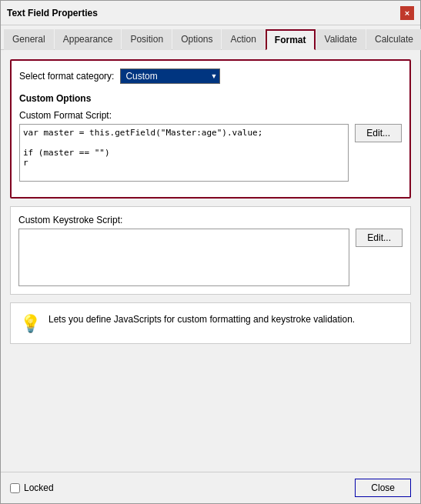  I want to click on format-category-row: Select format category: None Number Perc…, so click(211, 76).